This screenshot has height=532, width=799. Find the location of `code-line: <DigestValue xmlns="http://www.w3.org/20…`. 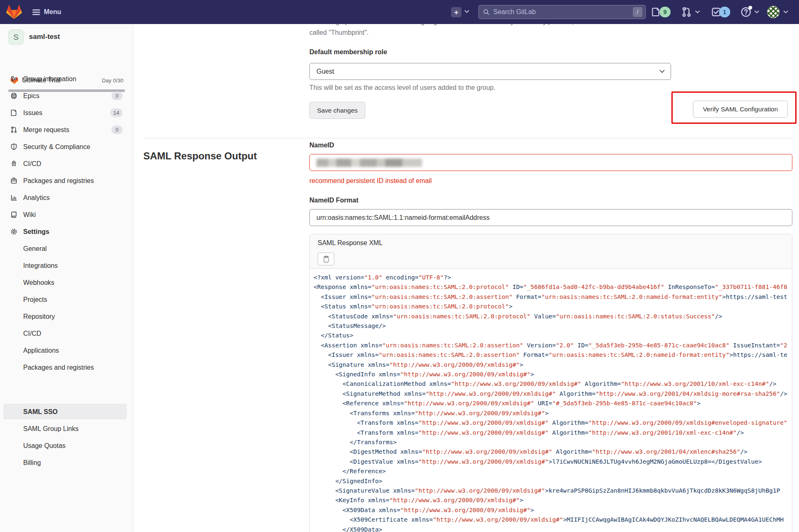

code-line: <DigestValue xmlns="http://www.w3.org/20… is located at coordinates (552, 462).